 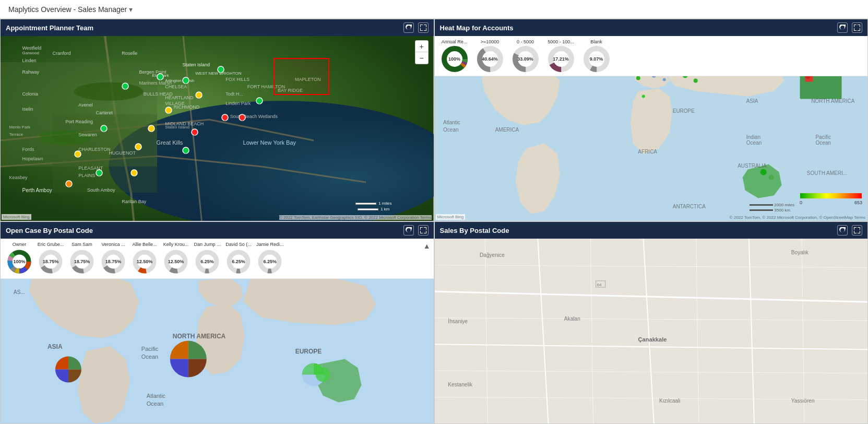 I want to click on open-case-refresh-button, so click(x=409, y=230).